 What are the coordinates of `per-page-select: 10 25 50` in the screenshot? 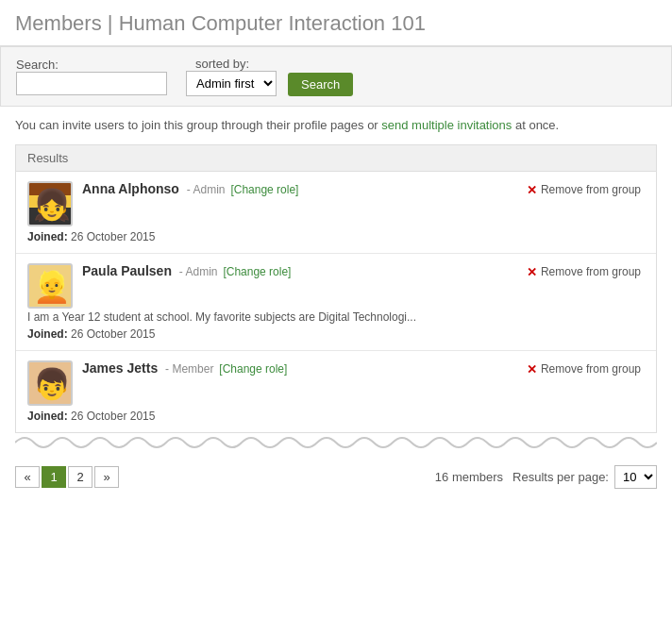 It's located at (636, 477).